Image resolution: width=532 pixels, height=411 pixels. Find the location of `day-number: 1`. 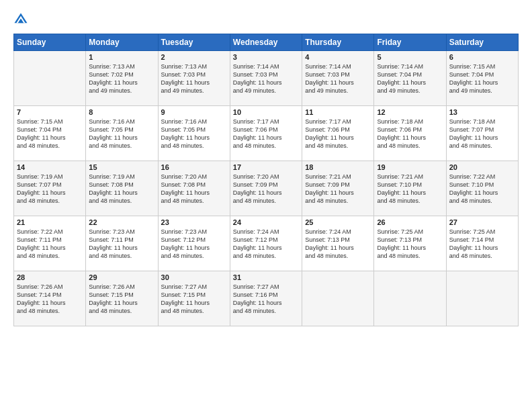

day-number: 1 is located at coordinates (122, 57).